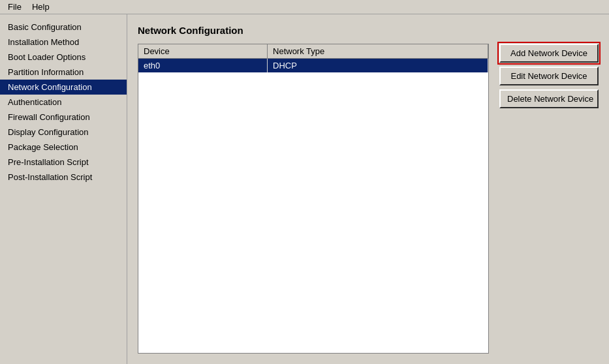 This screenshot has height=364, width=609. I want to click on edit-network-device-button: Edit Network Device, so click(549, 76).